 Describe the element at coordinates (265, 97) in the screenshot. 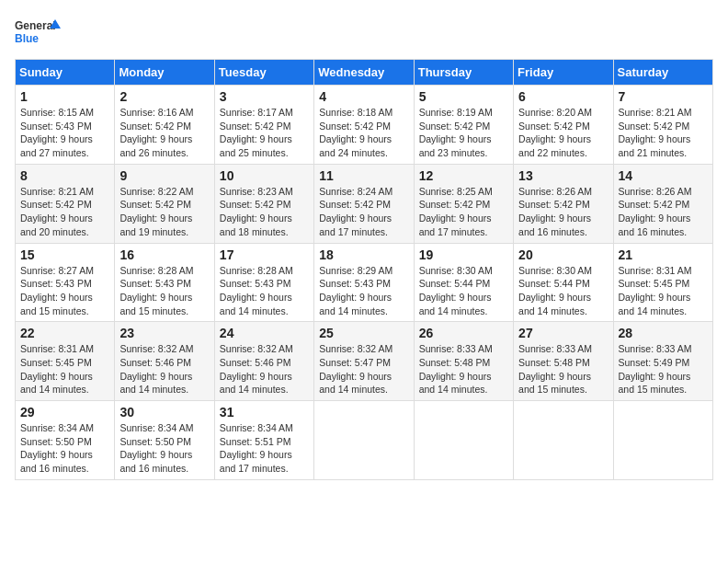

I see `day-number: 3` at that location.